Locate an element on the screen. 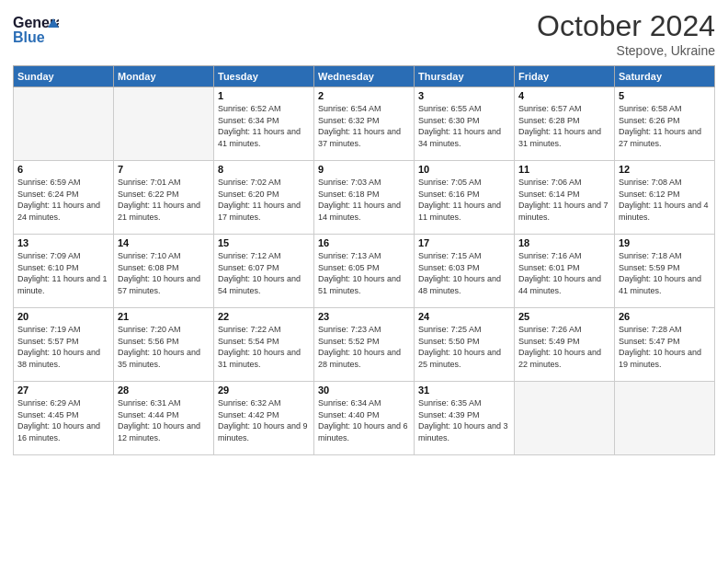 This screenshot has width=728, height=563. calendar-week-2: 6Sunrise: 6:59 AMSunset: 6:24 PMDaylight… is located at coordinates (364, 198).